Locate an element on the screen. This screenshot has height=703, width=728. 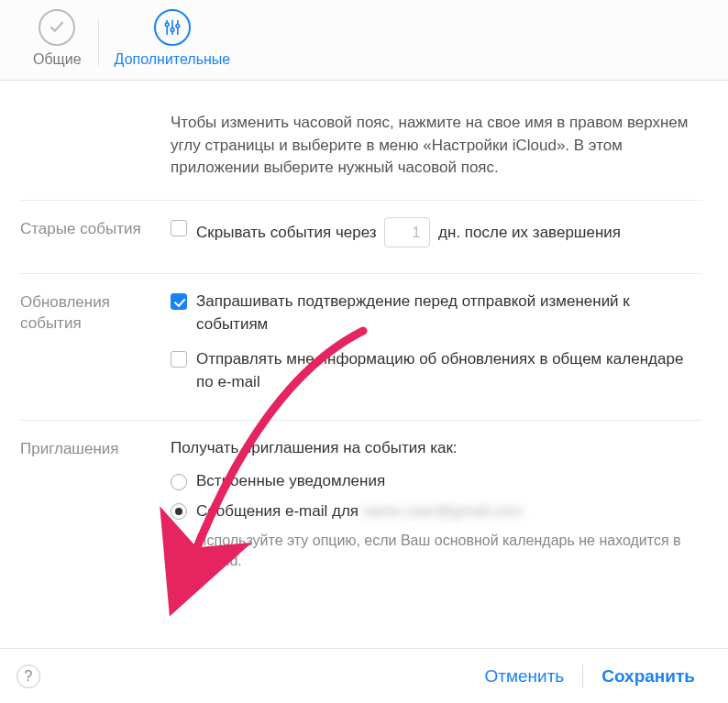
hide-old-events-checkbox is located at coordinates (179, 228).